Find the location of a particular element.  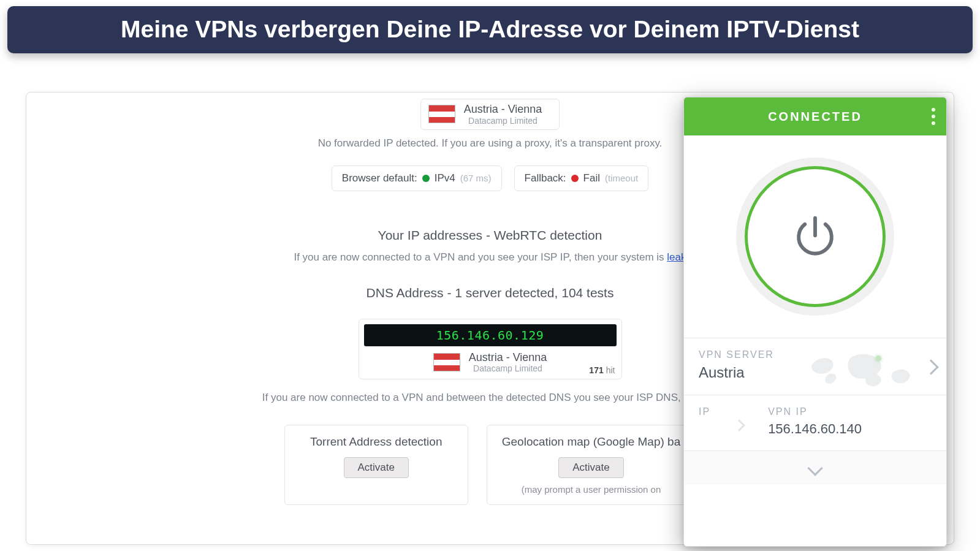

caret-right-icon is located at coordinates (739, 425).